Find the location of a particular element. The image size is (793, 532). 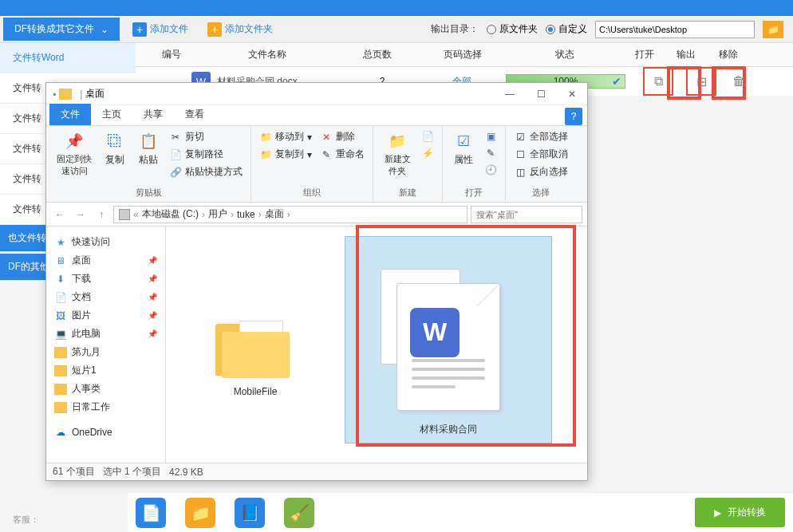

task-icon: 🧹 is located at coordinates (299, 513).